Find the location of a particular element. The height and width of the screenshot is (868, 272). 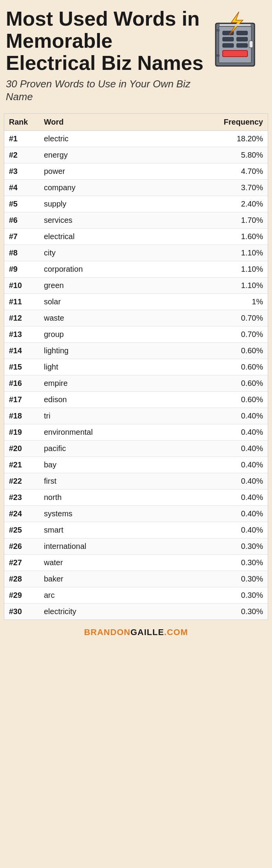

table-row: #7electrical1.60% is located at coordinates (136, 237).